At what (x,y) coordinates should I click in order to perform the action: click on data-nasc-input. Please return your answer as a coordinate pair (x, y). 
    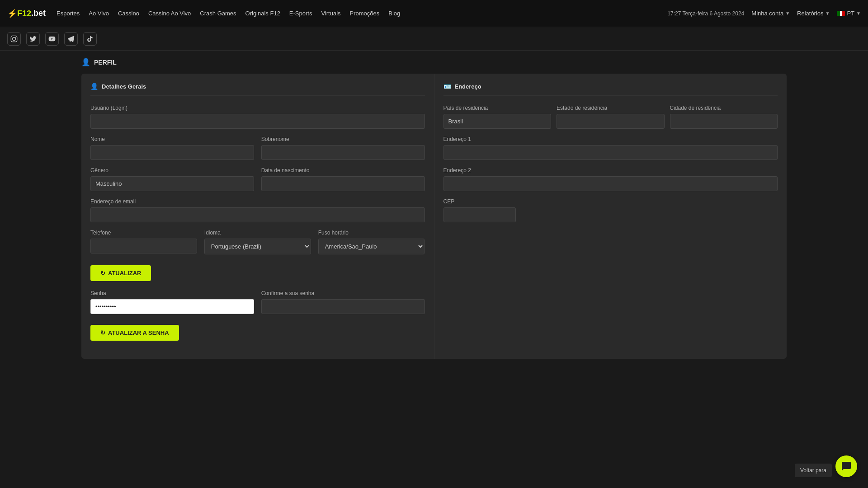
    Looking at the image, I should click on (343, 183).